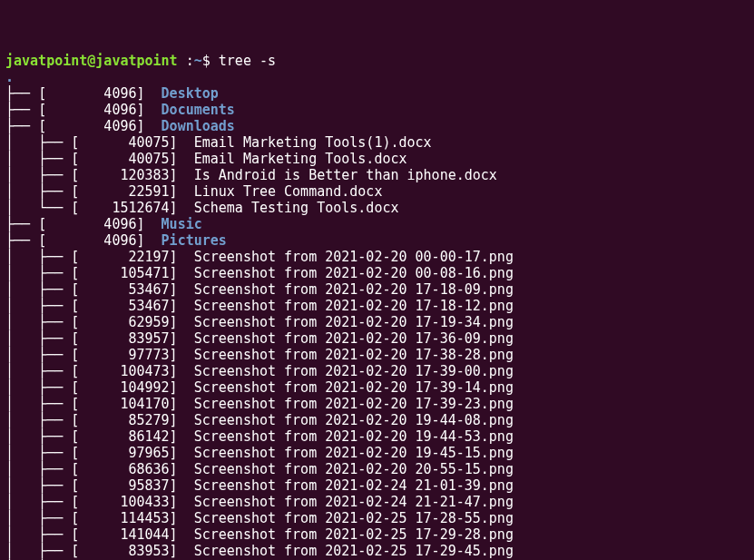 Image resolution: width=754 pixels, height=560 pixels. What do you see at coordinates (354, 355) in the screenshot?
I see `tree-file-name: Screenshot from 2021-02-20 17-38-28.png` at bounding box center [354, 355].